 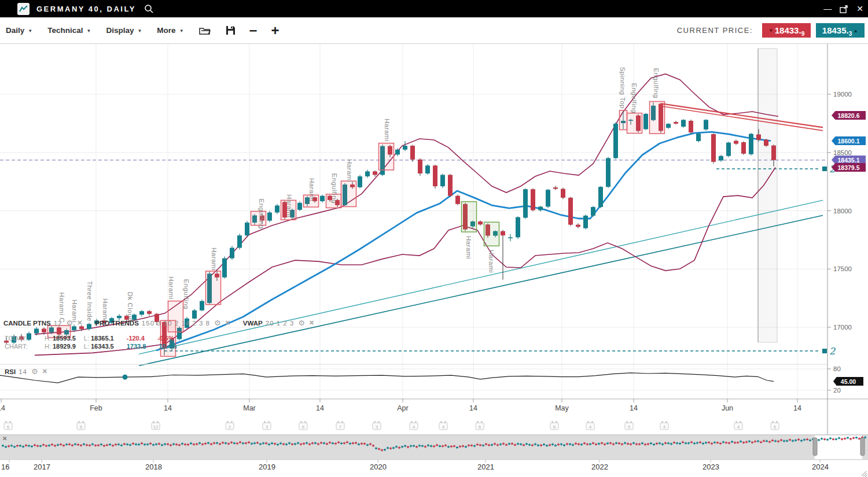 What do you see at coordinates (843, 327) in the screenshot?
I see `price-tick-label: 17000` at bounding box center [843, 327].